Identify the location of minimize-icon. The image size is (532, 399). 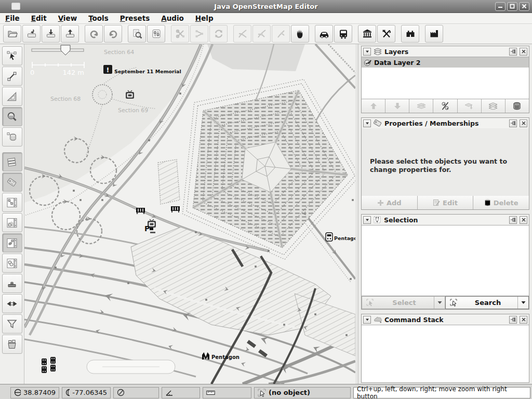
(500, 6).